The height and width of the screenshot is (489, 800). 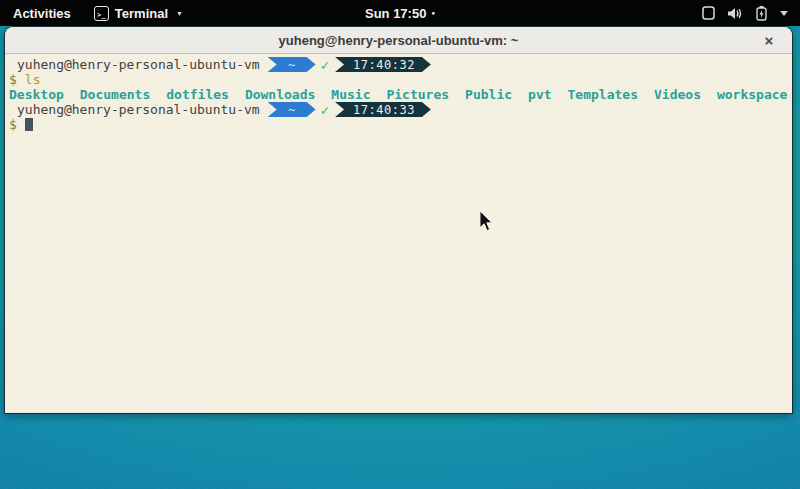 What do you see at coordinates (36, 94) in the screenshot?
I see `dir-entry: Desktop` at bounding box center [36, 94].